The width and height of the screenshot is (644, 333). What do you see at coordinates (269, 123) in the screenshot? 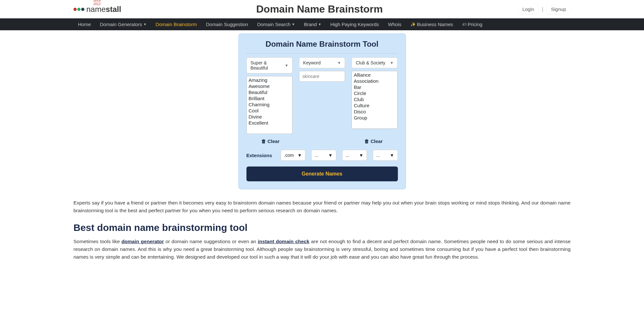
I see `list-item: Excellent` at bounding box center [269, 123].